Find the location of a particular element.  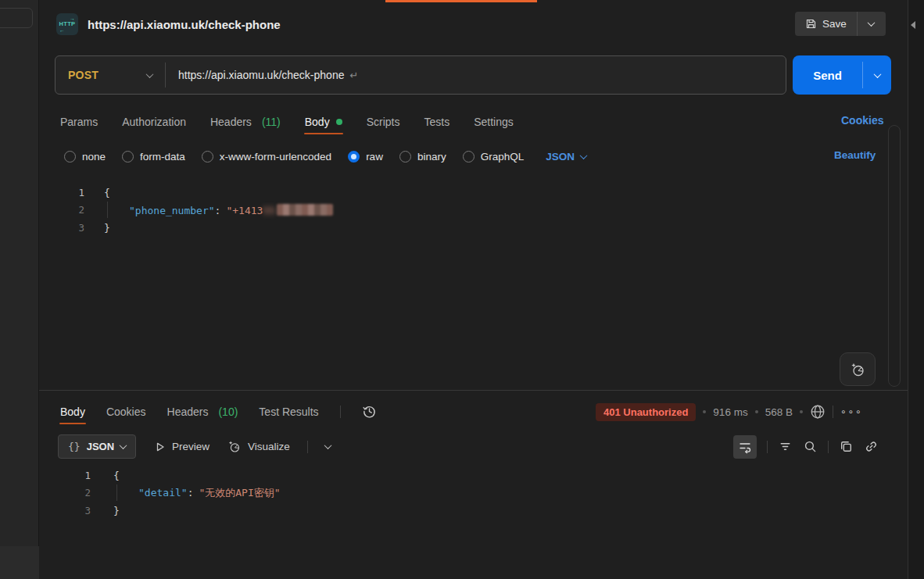

mode-label: GraphQL is located at coordinates (503, 156).